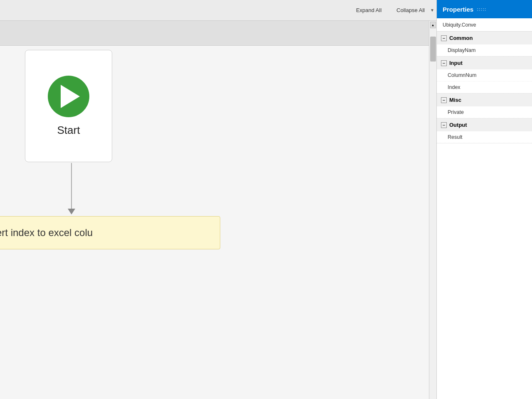 This screenshot has width=532, height=399. Describe the element at coordinates (485, 50) in the screenshot. I see `prop-row-common-0: DisplayNam` at that location.